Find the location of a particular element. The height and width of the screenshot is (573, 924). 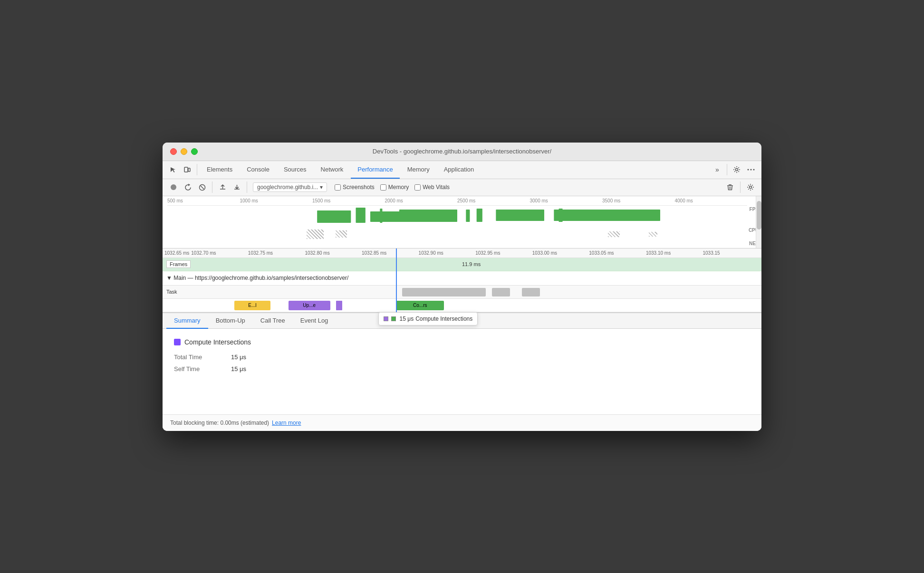

time-label-3500: 3500 ms is located at coordinates (639, 201).